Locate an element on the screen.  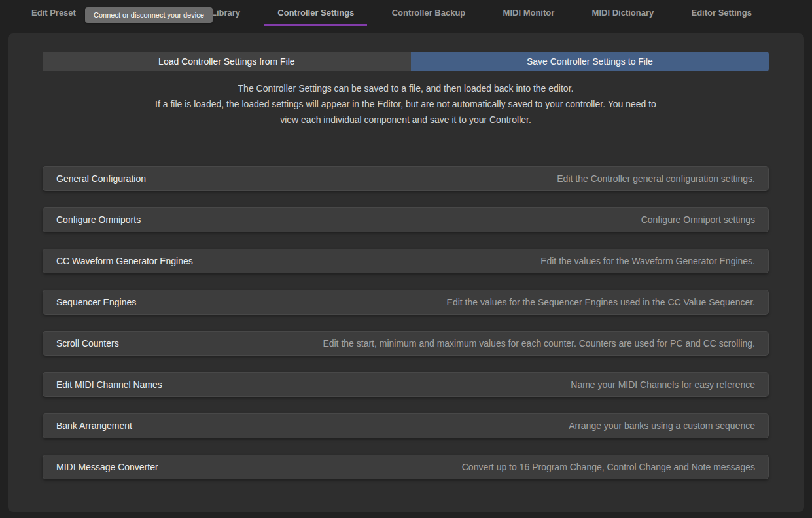
row-title: Sequencer Engines is located at coordinates (96, 302).